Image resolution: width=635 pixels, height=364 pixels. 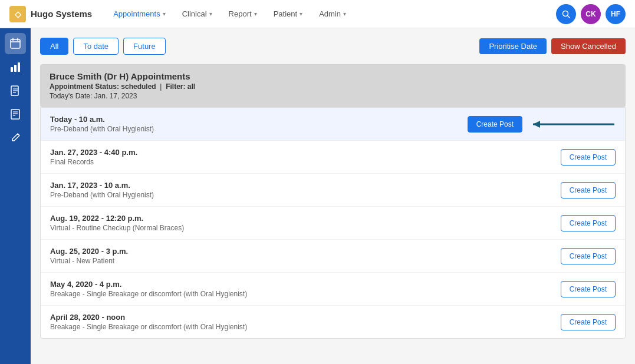 I want to click on arrow-indicator, so click(x=571, y=124).